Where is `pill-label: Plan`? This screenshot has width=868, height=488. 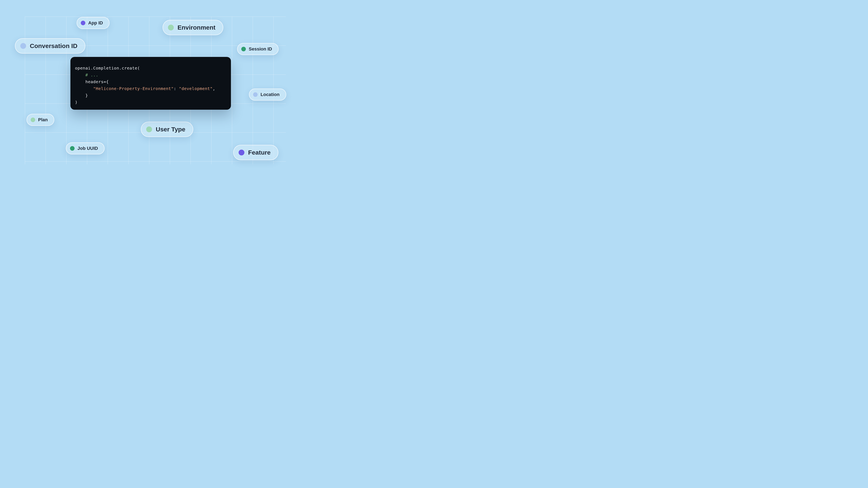 pill-label: Plan is located at coordinates (43, 120).